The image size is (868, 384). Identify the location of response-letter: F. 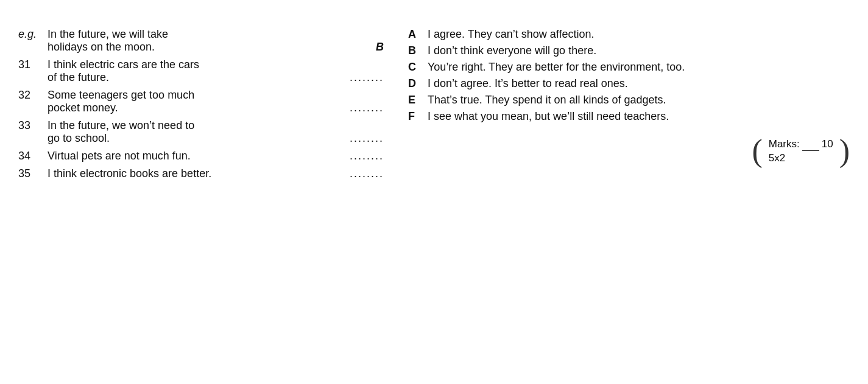
(418, 117).